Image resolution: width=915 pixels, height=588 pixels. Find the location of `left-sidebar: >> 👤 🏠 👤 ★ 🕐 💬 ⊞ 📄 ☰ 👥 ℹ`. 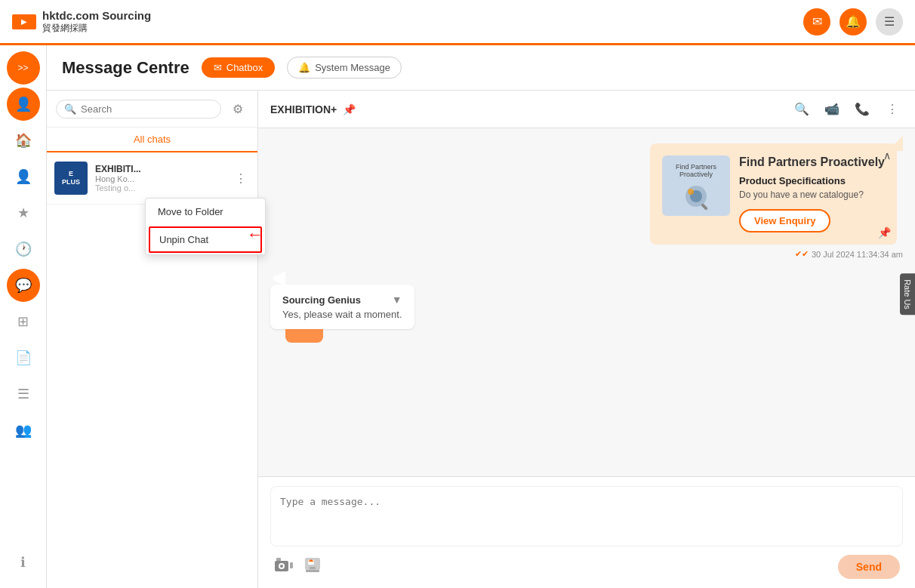

left-sidebar: >> 👤 🏠 👤 ★ 🕐 💬 ⊞ 📄 ☰ 👥 ℹ is located at coordinates (23, 317).